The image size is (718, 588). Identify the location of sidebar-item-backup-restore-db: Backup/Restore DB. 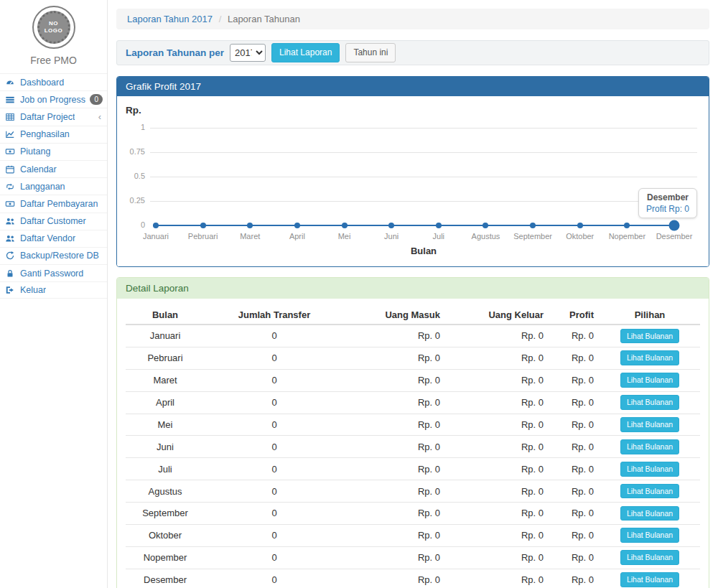
(53, 256).